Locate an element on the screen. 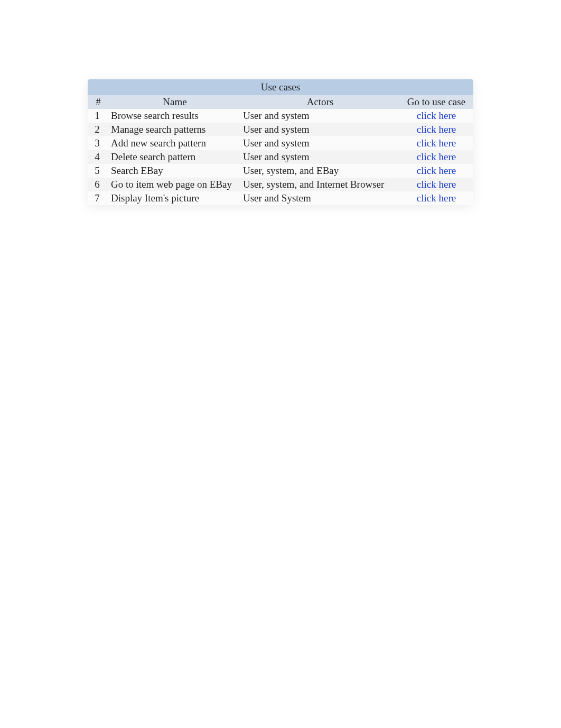  cell-num: 1 is located at coordinates (98, 116).